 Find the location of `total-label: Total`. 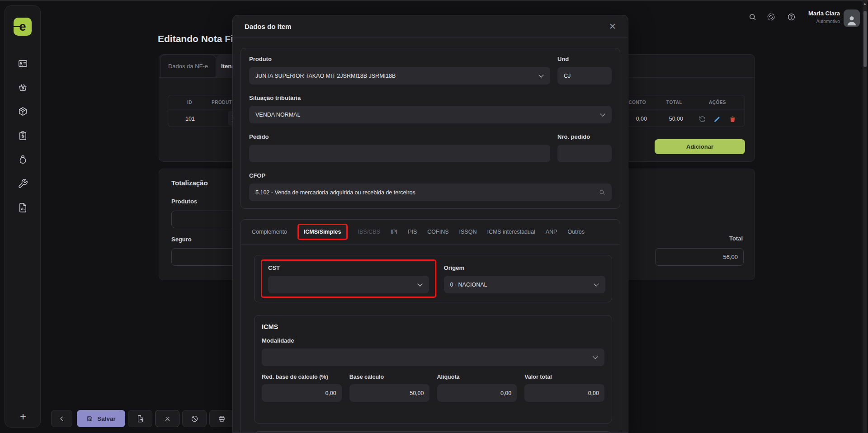

total-label: Total is located at coordinates (736, 239).